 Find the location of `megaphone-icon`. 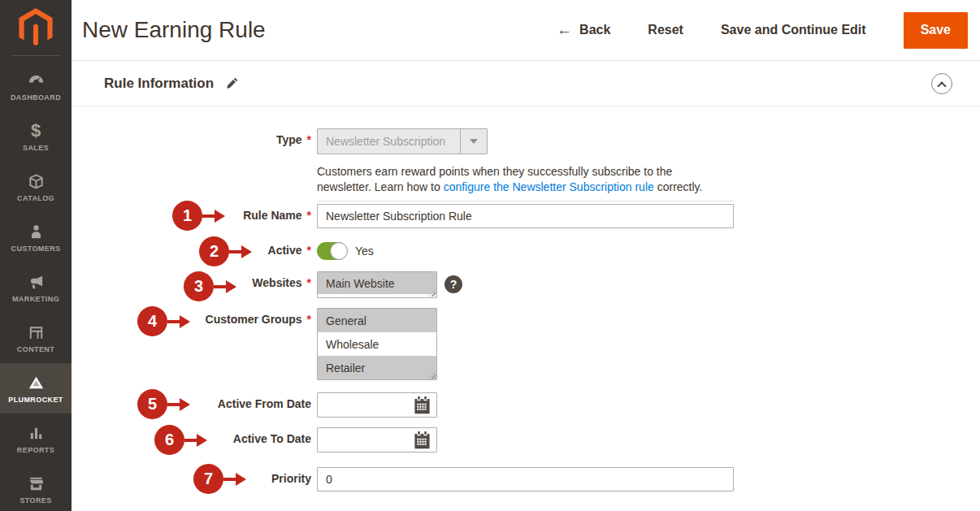

megaphone-icon is located at coordinates (36, 282).